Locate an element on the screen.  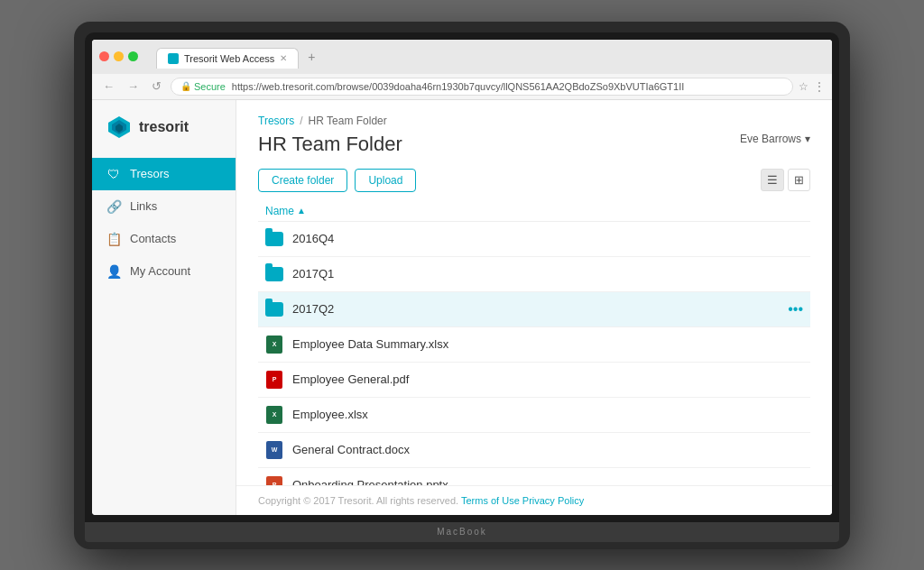
tab-label: Tresorit Web Access is located at coordinates (229, 59).